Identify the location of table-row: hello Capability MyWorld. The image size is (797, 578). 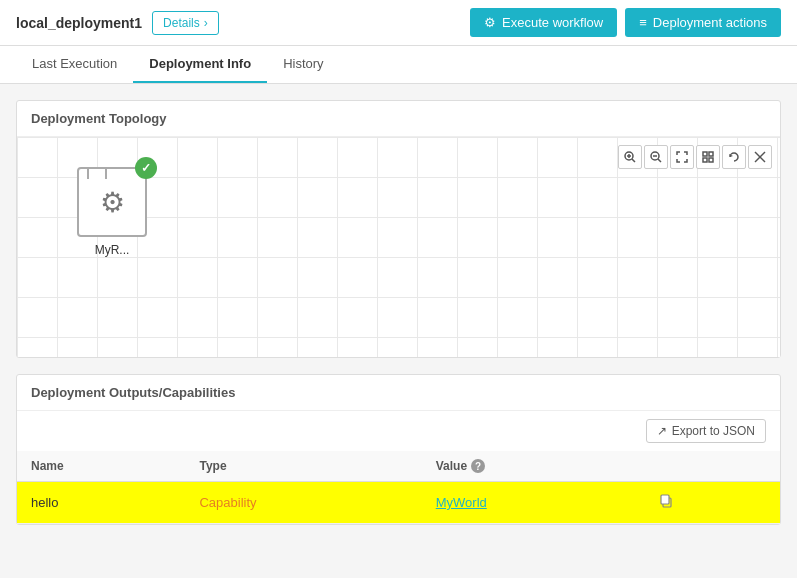
(398, 503).